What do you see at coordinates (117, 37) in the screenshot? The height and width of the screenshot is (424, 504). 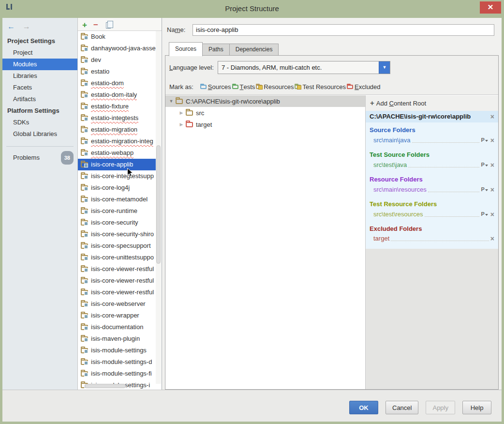 I see `module-list-item: Book` at bounding box center [117, 37].